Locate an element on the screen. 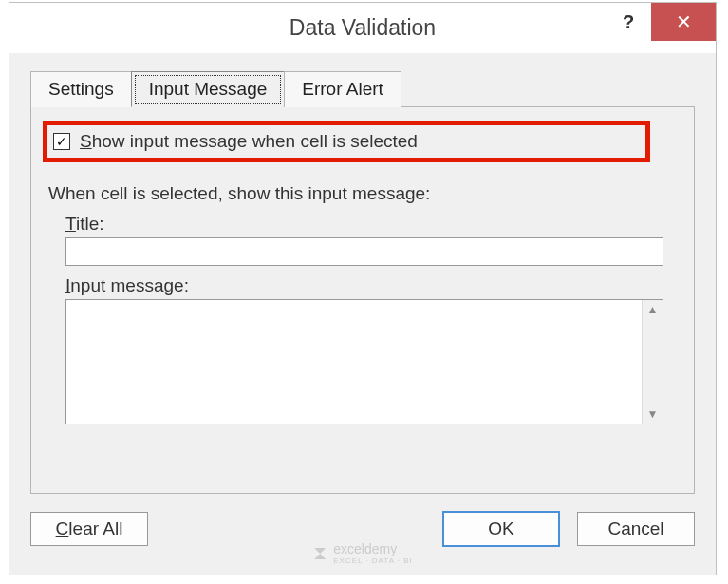  titlebar-controls: ? ✕ is located at coordinates (661, 22).